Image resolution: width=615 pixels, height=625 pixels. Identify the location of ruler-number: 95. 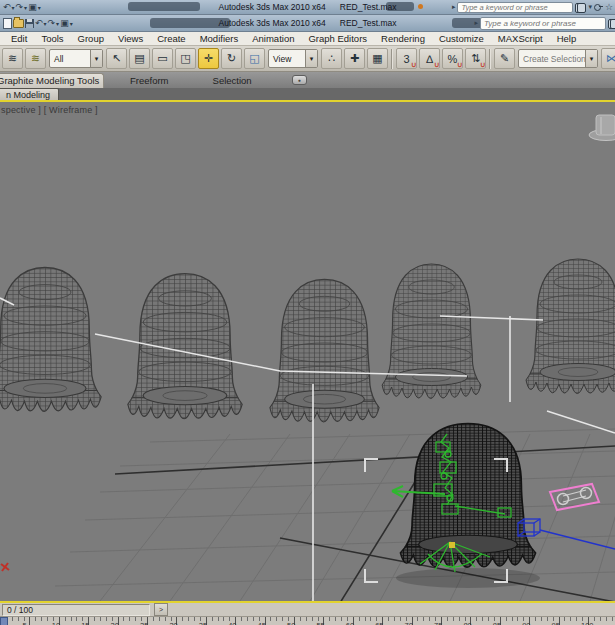
(556, 623).